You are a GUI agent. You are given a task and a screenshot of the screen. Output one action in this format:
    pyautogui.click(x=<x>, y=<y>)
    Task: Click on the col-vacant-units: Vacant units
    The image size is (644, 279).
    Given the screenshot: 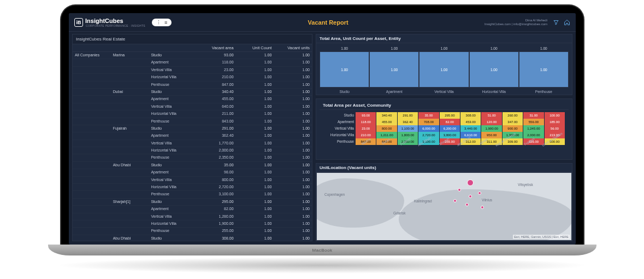 What is the action you would take?
    pyautogui.click(x=293, y=48)
    